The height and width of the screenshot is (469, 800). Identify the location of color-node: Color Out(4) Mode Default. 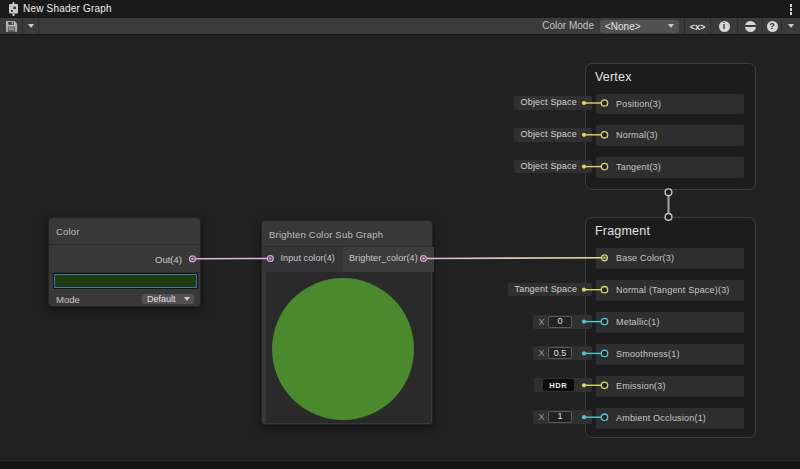
(124, 262).